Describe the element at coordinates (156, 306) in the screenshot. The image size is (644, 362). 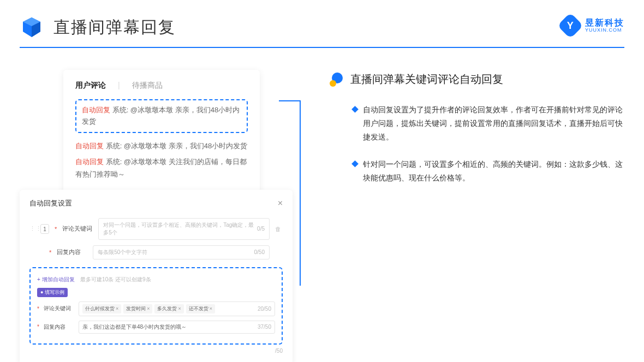
I see `example-section: + 增加自动回复 最多可建10条 还可以创建9条 ● 填写示例 * 评论关键词 …` at that location.